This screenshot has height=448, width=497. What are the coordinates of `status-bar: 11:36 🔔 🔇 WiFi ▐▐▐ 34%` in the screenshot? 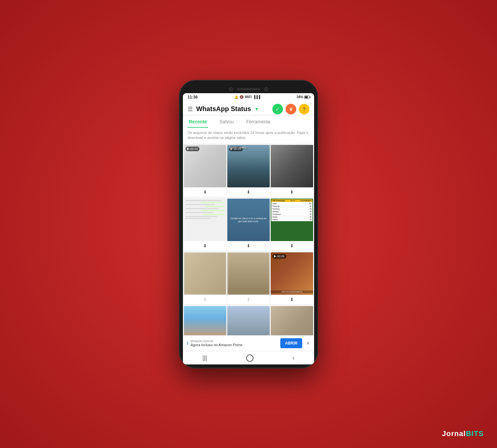 It's located at (248, 97).